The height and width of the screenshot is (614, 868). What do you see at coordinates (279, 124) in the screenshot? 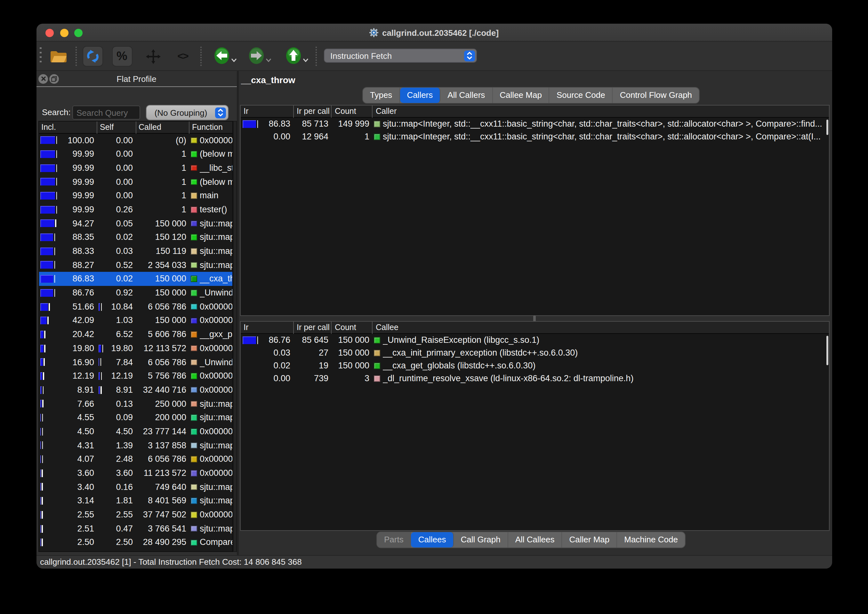
I see `ir-value: 86.83` at bounding box center [279, 124].